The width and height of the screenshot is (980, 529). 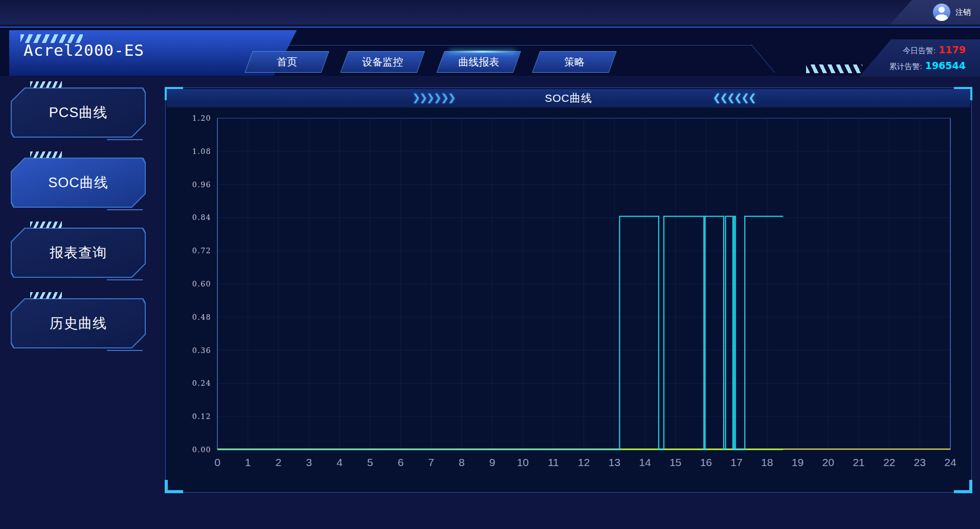 What do you see at coordinates (286, 62) in the screenshot?
I see `tab-首页: 首页` at bounding box center [286, 62].